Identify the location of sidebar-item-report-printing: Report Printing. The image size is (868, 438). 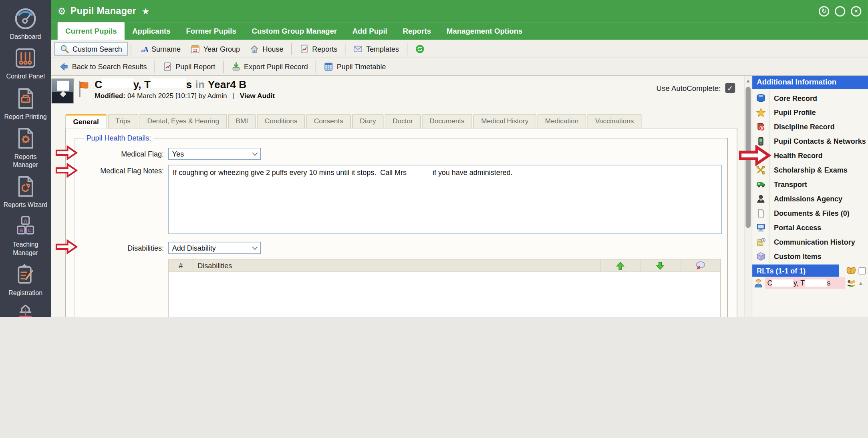
(26, 103).